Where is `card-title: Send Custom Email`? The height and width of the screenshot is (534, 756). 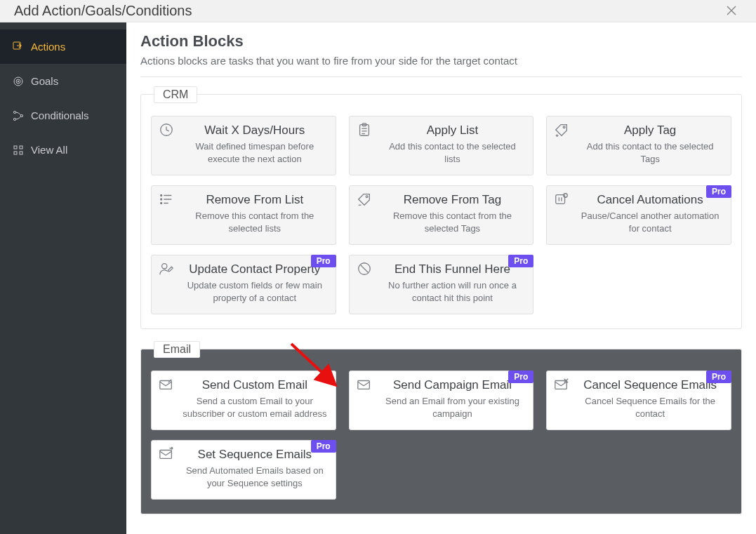 card-title: Send Custom Email is located at coordinates (255, 385).